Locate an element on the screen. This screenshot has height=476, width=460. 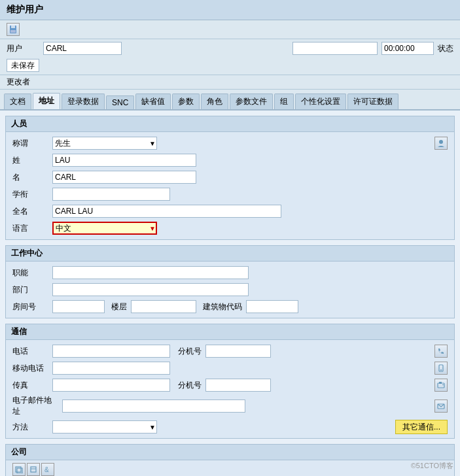
tab-profiles: 参数文件 is located at coordinates (251, 101).